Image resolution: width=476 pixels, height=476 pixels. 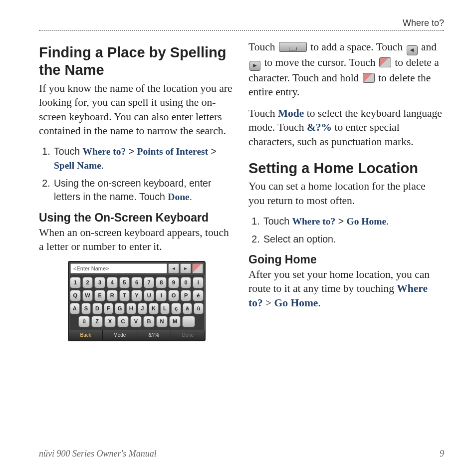 What do you see at coordinates (75, 308) in the screenshot?
I see `kb-key: A` at bounding box center [75, 308].